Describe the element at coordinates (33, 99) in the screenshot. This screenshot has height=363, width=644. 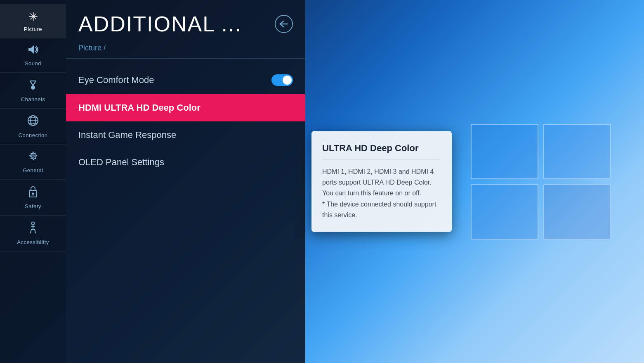
I see `sidebar-item-label-channels: Channels` at that location.